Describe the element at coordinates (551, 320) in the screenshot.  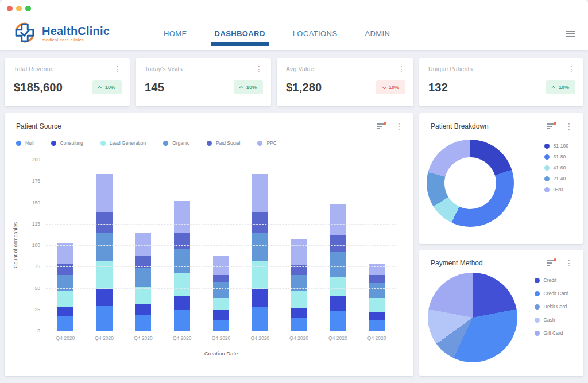
I see `pie-legend-item: Cash` at that location.